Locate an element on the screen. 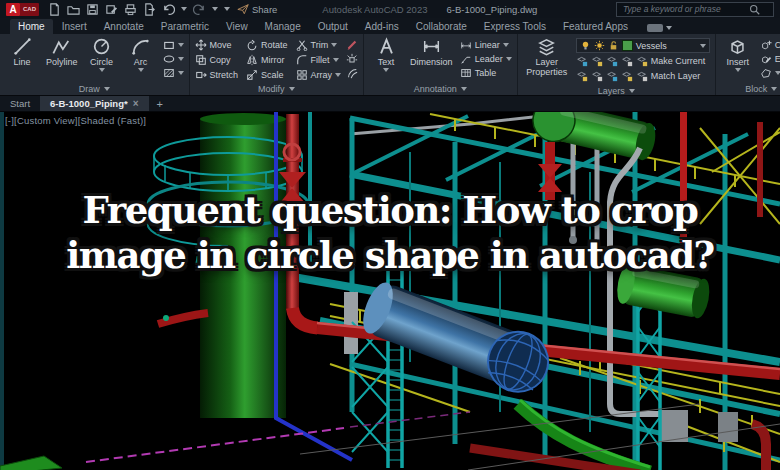 This screenshot has height=470, width=780. annotation-panel-label: Annotation is located at coordinates (440, 88).